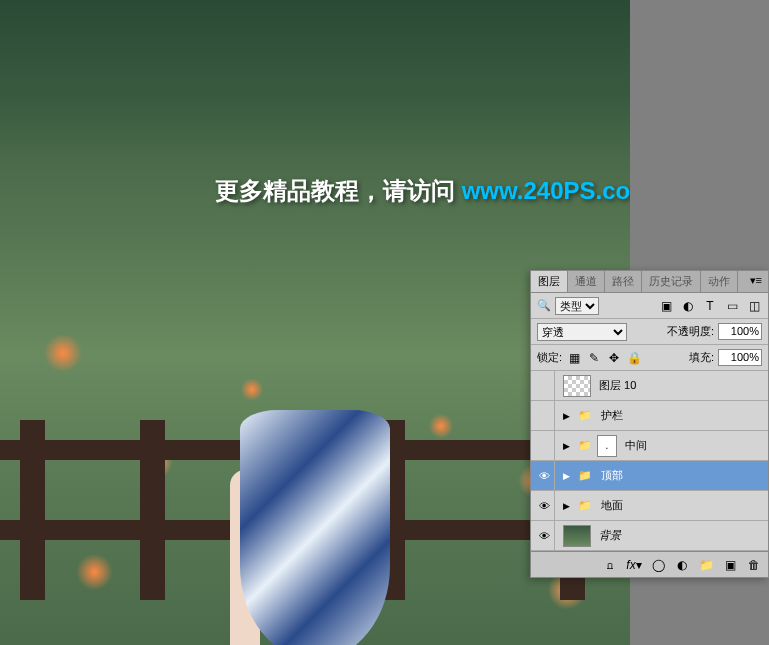 The image size is (769, 645). Describe the element at coordinates (577, 306) in the screenshot. I see `filter-type-select: 类型` at that location.